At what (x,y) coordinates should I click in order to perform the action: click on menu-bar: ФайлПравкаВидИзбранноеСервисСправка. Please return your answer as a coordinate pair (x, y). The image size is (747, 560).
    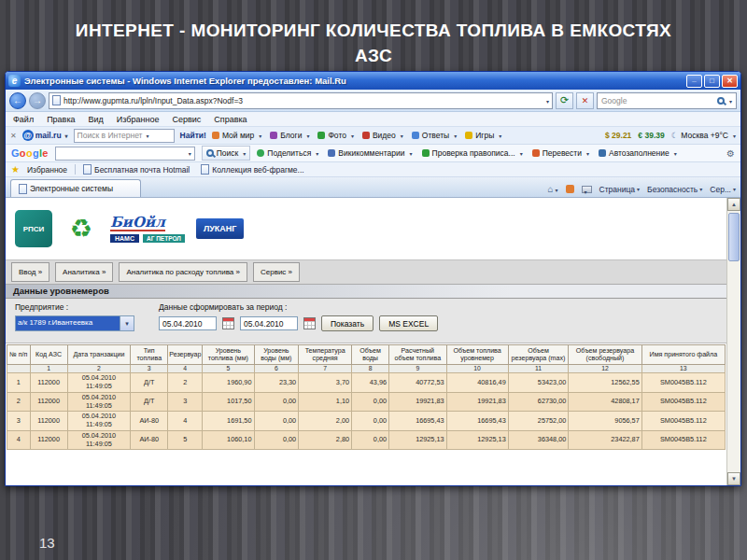
    Looking at the image, I should click on (374, 119).